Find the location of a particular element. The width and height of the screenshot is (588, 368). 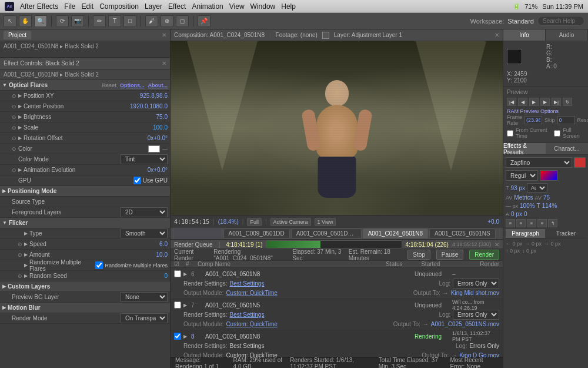

tab-a001-c025-n5: A001_C025_0501NS is located at coordinates (462, 233).